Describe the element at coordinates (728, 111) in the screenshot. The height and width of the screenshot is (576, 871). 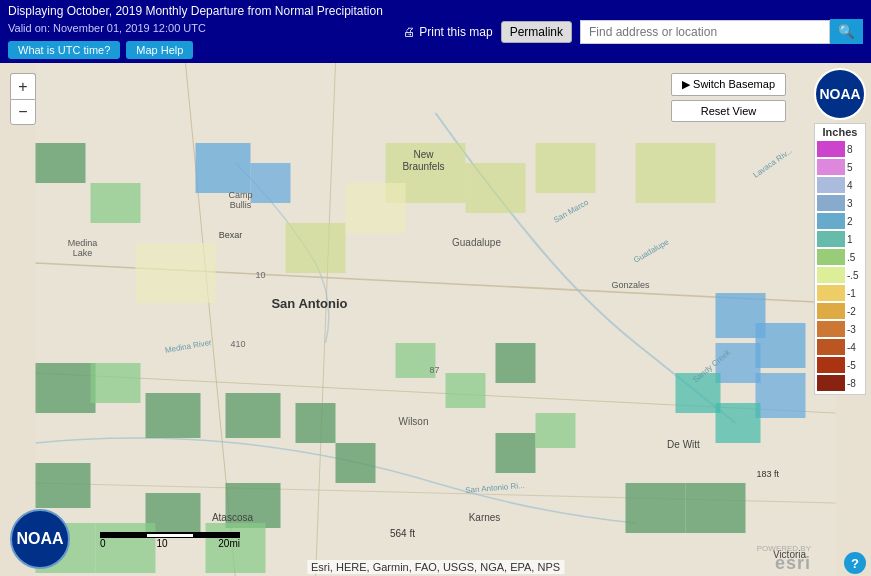
I see `reset-view-button: Reset View` at that location.